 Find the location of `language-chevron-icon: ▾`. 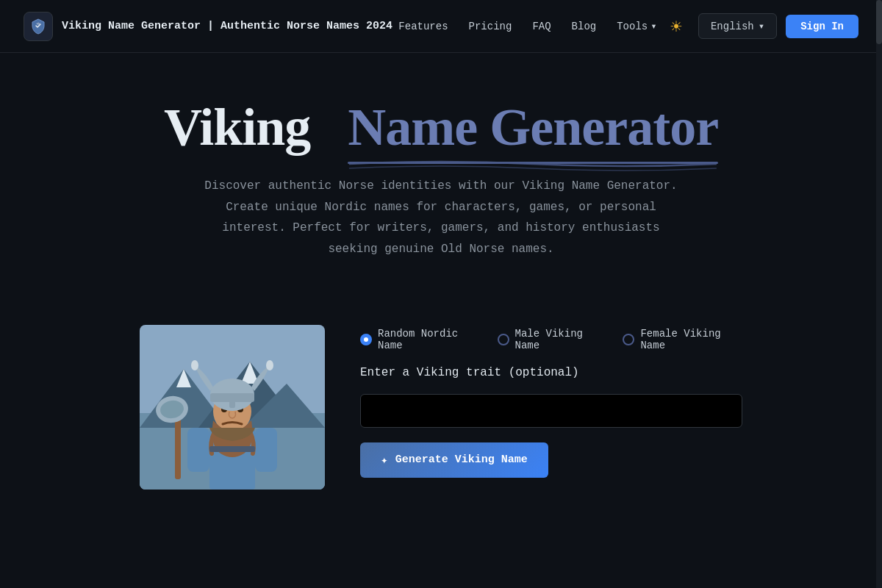

language-chevron-icon: ▾ is located at coordinates (761, 26).